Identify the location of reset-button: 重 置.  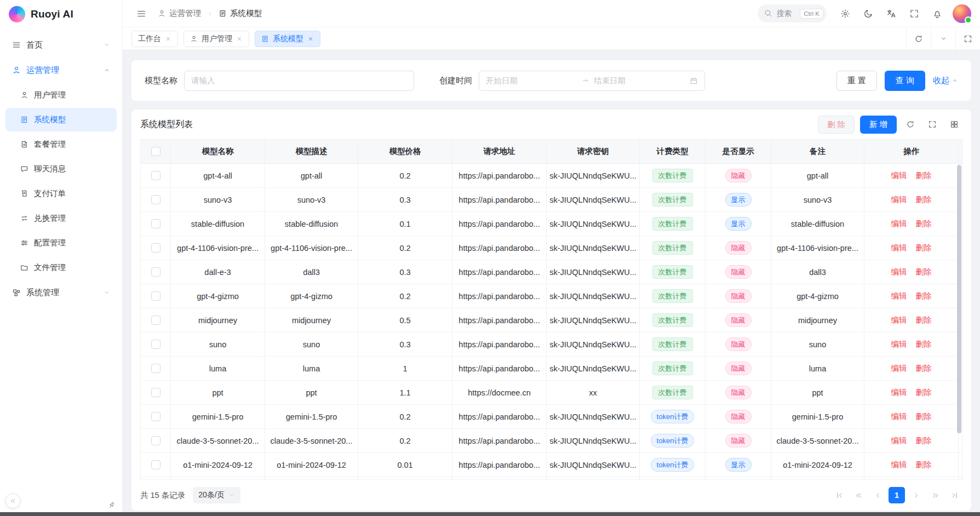
(857, 81).